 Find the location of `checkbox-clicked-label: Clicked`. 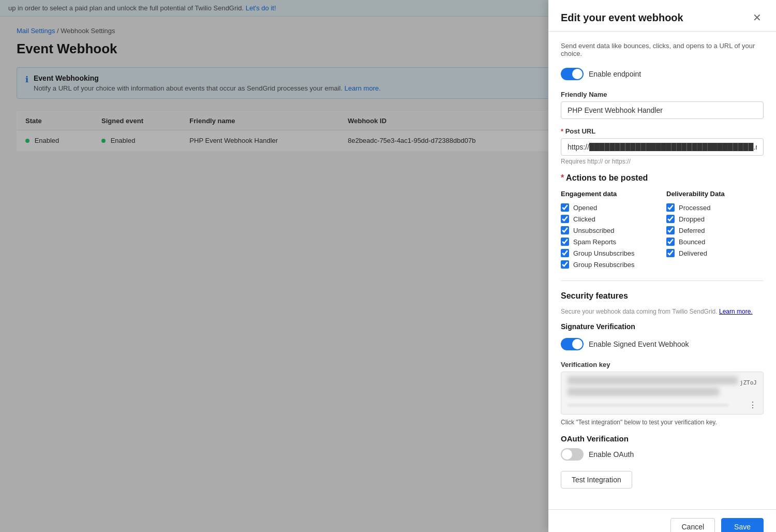

checkbox-clicked-label: Clicked is located at coordinates (585, 219).